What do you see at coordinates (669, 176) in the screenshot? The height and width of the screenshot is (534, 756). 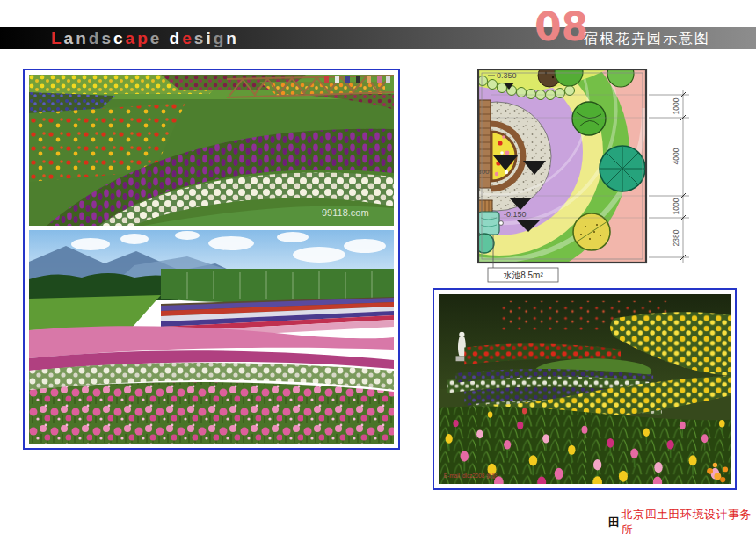 I see `dimension-chain` at bounding box center [669, 176].